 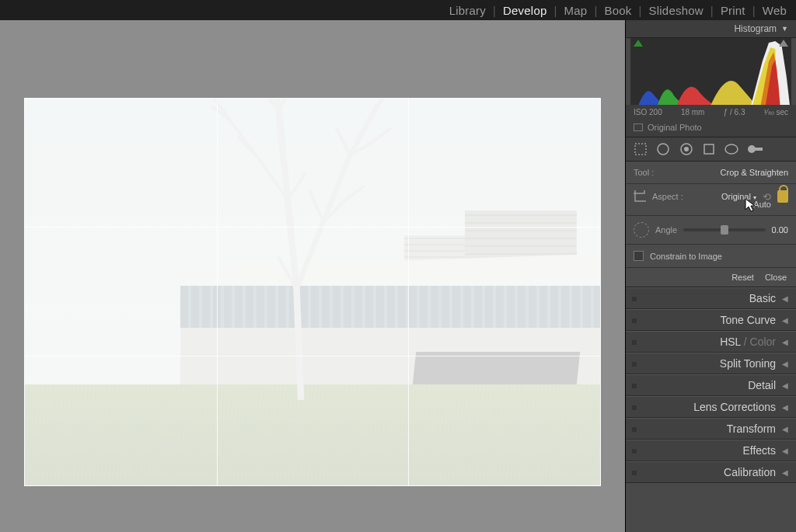 What do you see at coordinates (710, 320) in the screenshot?
I see `panel-tonecurve: Tone Curve◀` at bounding box center [710, 320].